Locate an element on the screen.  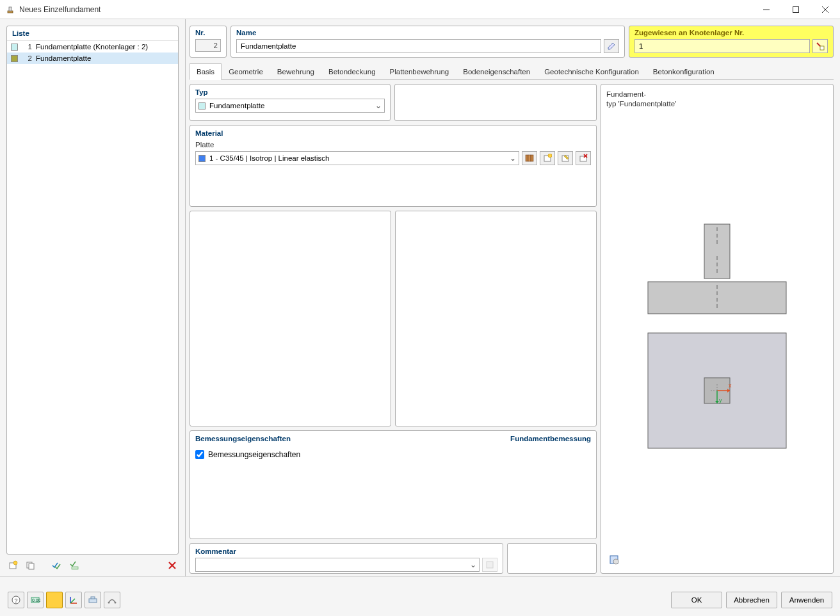
new-item-button is located at coordinates (13, 565).